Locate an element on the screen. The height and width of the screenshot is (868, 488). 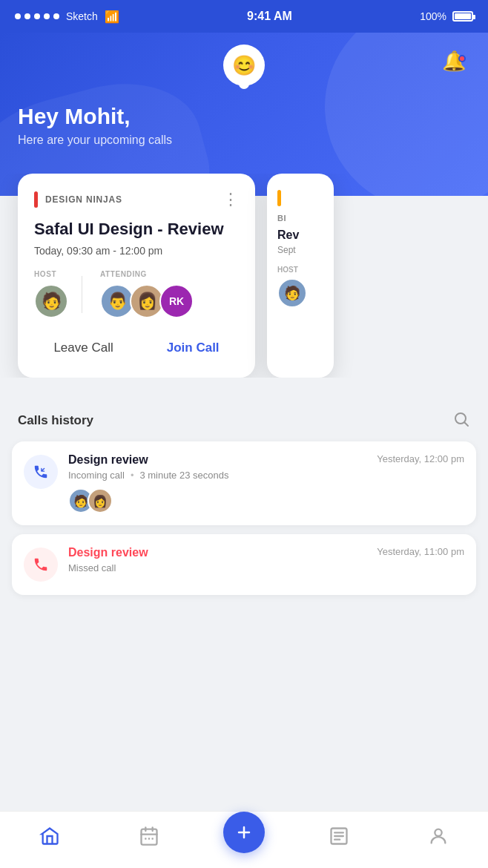
nav-item-notes is located at coordinates (339, 836).